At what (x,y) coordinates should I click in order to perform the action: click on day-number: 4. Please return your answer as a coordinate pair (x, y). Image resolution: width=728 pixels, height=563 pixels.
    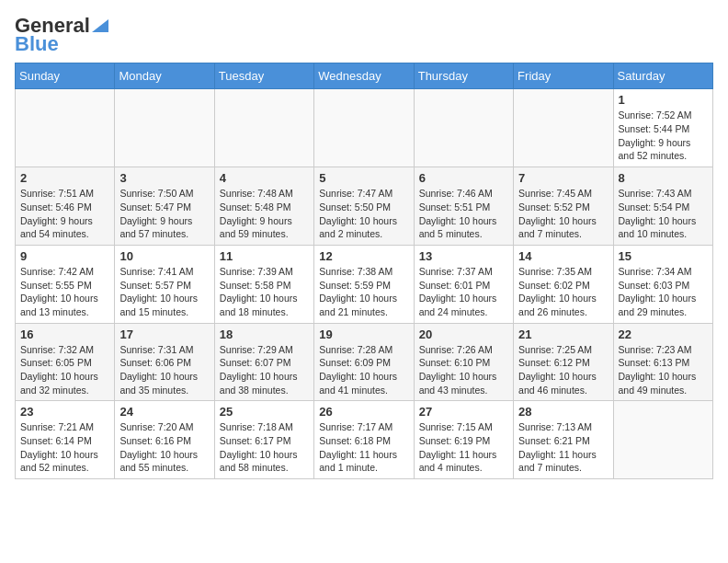
    Looking at the image, I should click on (265, 178).